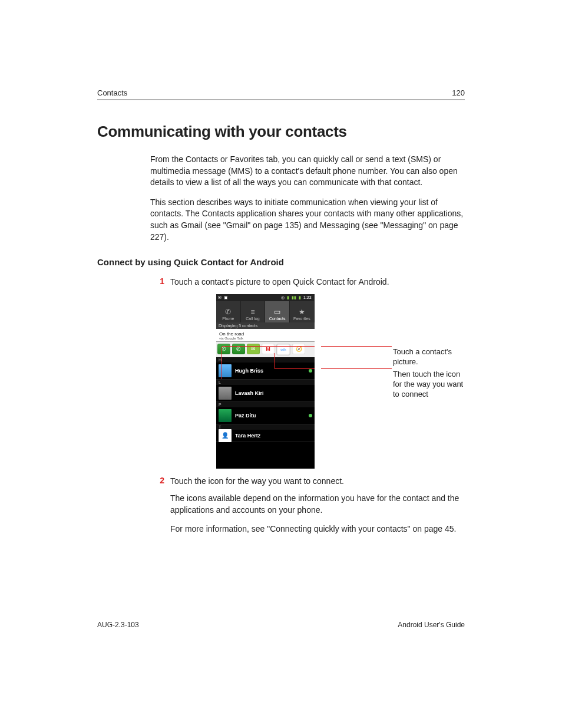  Describe the element at coordinates (431, 625) in the screenshot. I see `footer-doc-title: Android User's Guide` at that location.